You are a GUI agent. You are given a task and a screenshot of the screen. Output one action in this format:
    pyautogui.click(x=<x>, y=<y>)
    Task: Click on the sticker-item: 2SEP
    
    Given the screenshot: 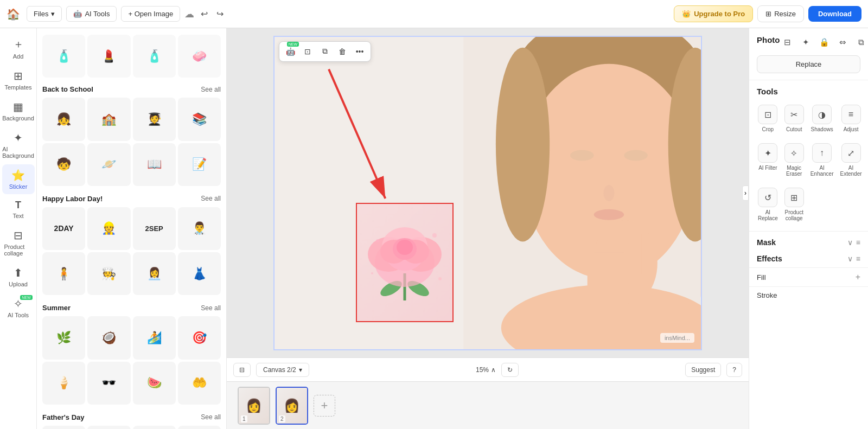 What is the action you would take?
    pyautogui.click(x=154, y=229)
    